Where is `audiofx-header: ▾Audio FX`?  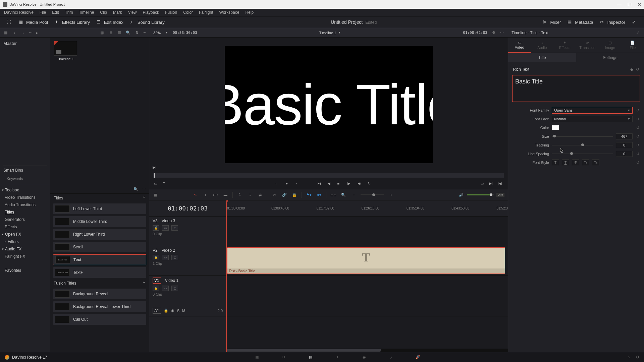 audiofx-header: ▾Audio FX is located at coordinates (25, 249).